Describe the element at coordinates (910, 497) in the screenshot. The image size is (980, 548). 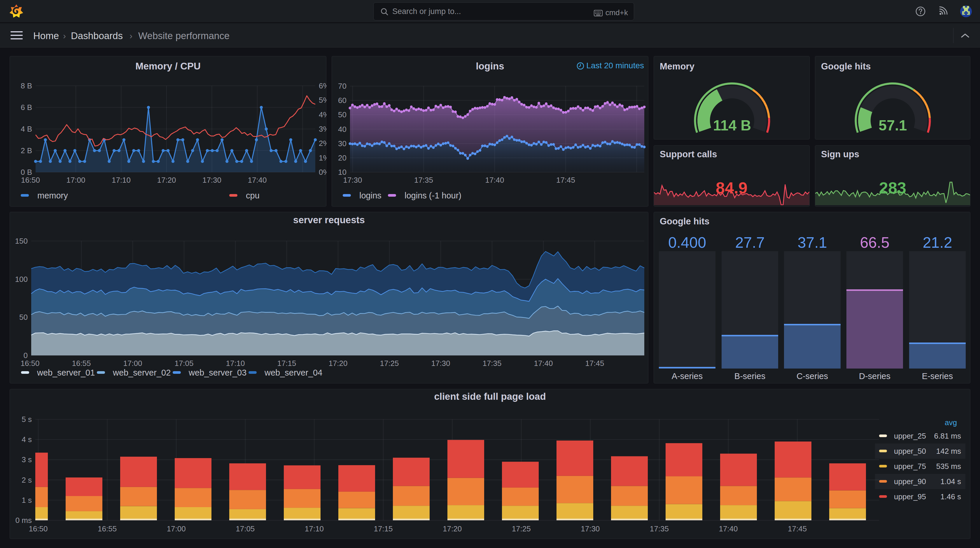
I see `svg-text: upper_95` at that location.